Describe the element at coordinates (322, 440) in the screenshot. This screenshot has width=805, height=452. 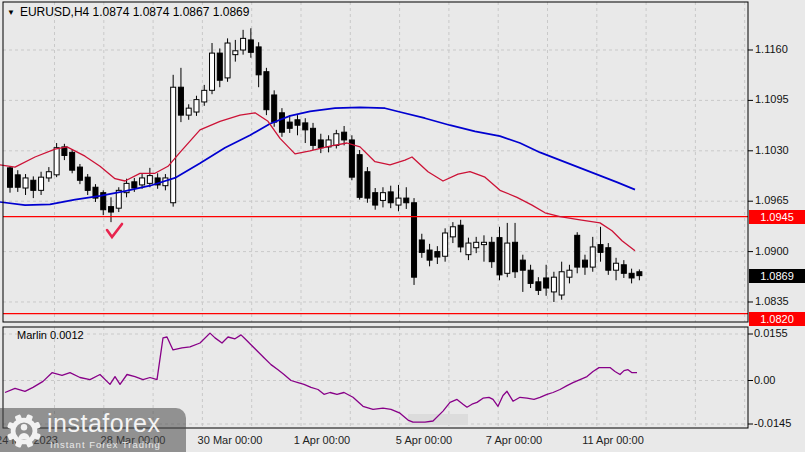
I see `date-axis-label: 1 Apr 00:00` at that location.